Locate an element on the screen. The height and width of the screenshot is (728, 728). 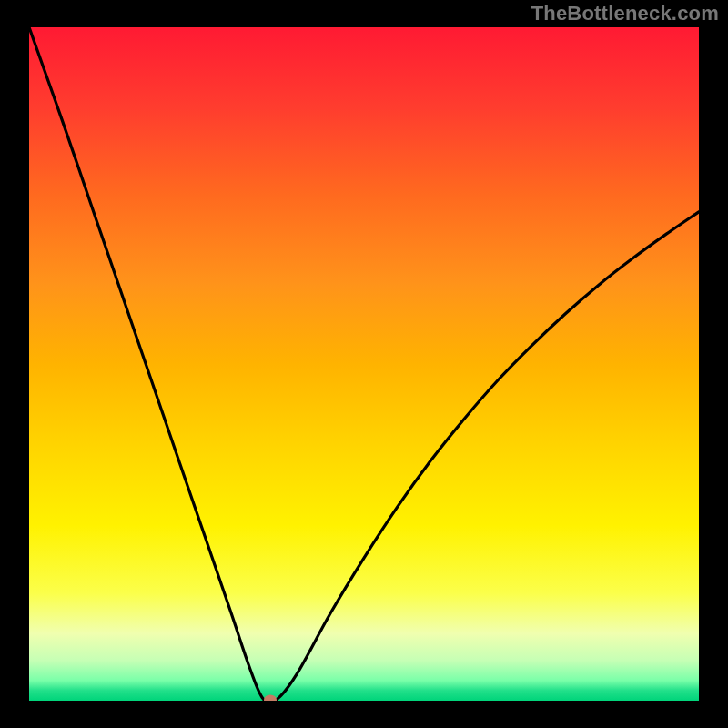
watermark-text: TheBottleneck.com is located at coordinates (625, 14).